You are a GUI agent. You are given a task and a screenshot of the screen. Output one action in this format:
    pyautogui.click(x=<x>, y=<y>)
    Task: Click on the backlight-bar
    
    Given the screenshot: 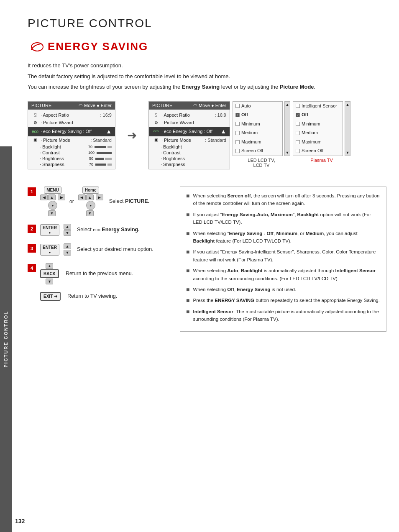 What is the action you would take?
    pyautogui.click(x=100, y=147)
    